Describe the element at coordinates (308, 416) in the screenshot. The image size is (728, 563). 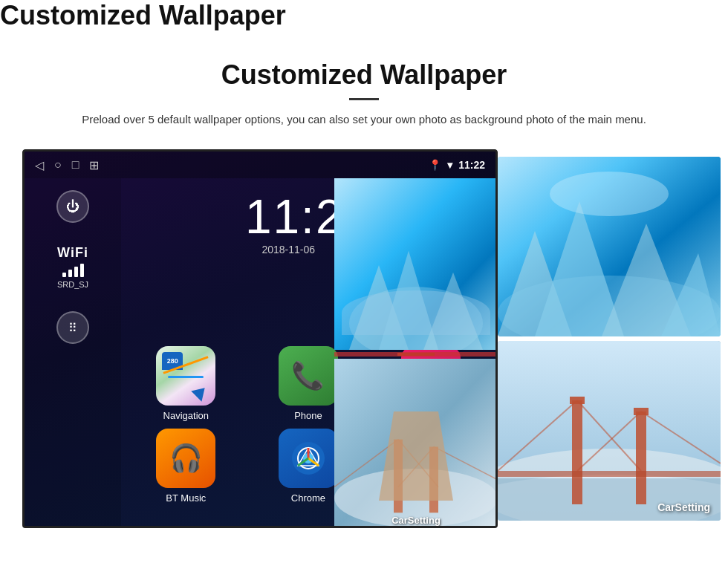
I see `phone-label: Phone` at that location.